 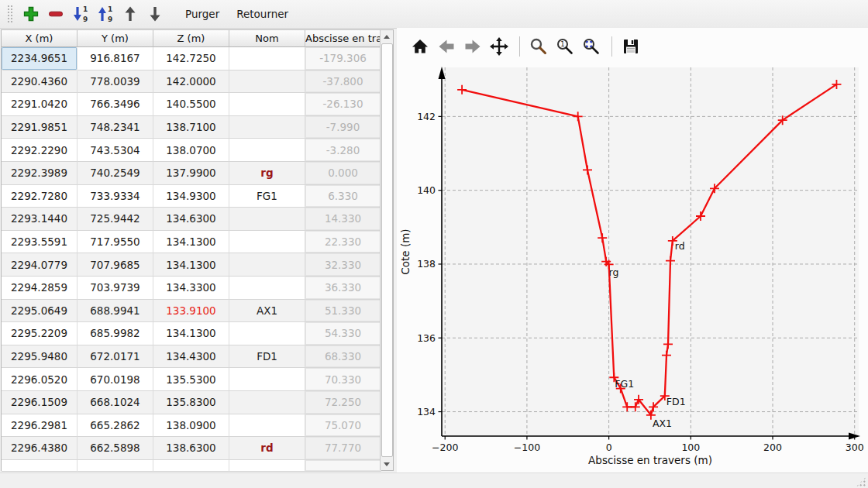 I want to click on cell-x: 2295.0649, so click(x=40, y=311).